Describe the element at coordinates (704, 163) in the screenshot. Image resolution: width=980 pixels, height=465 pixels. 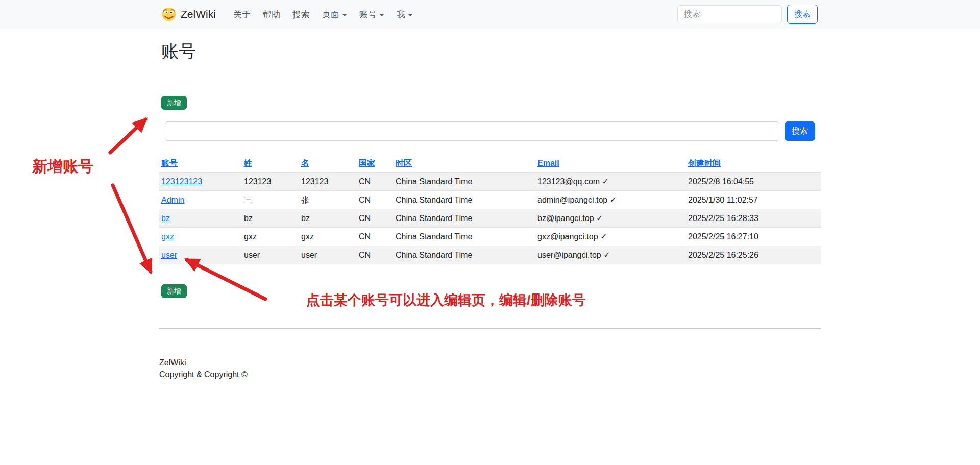
I see `sort-header-created: 创建时间` at that location.